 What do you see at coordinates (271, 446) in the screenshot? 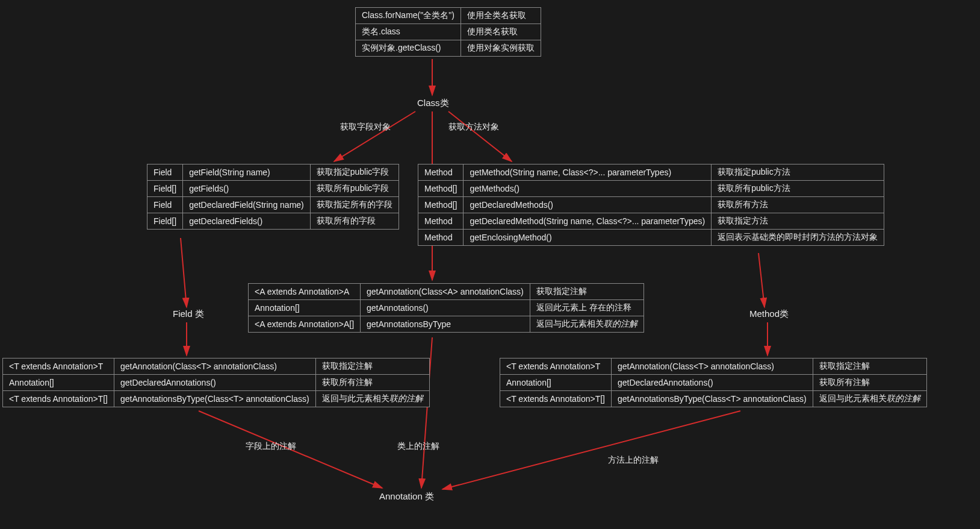
I see `edge-label-field-anno: 字段上的注解` at bounding box center [271, 446].